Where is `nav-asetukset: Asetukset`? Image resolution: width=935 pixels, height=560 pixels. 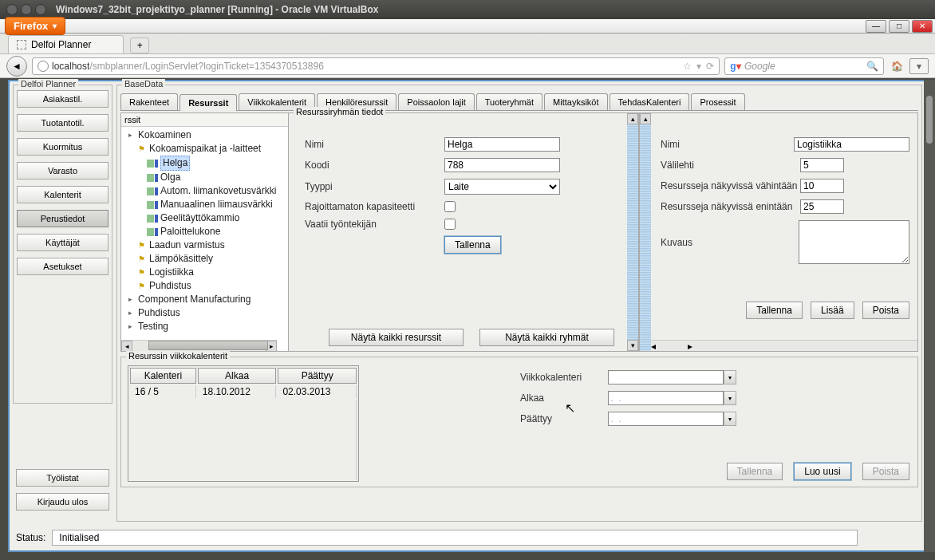
nav-asetukset: Asetukset is located at coordinates (62, 266).